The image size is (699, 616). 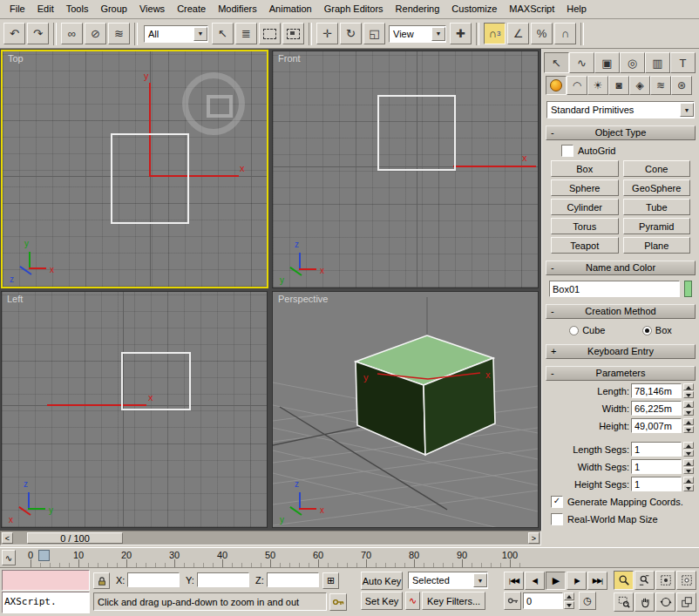 I want to click on category-shapes: ◠, so click(x=577, y=85).